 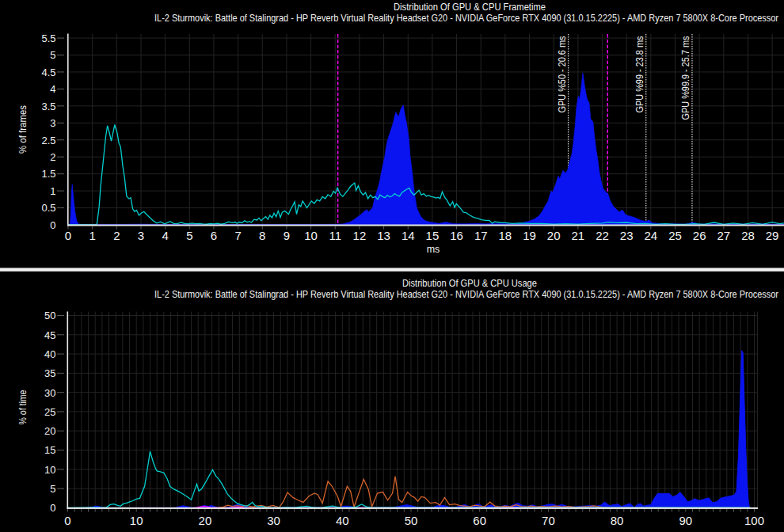 What do you see at coordinates (214, 236) in the screenshot?
I see `svg-text: 6` at bounding box center [214, 236].